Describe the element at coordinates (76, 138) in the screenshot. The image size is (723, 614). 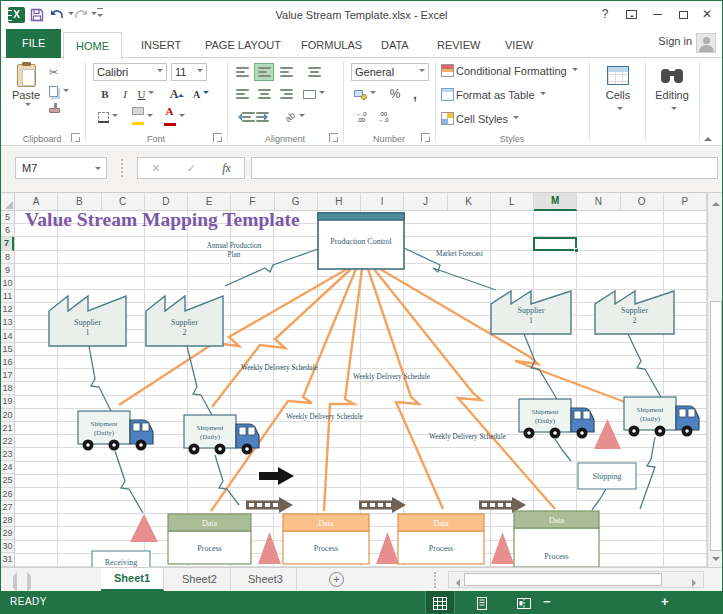
I see `clipboard-dialog-launcher` at that location.